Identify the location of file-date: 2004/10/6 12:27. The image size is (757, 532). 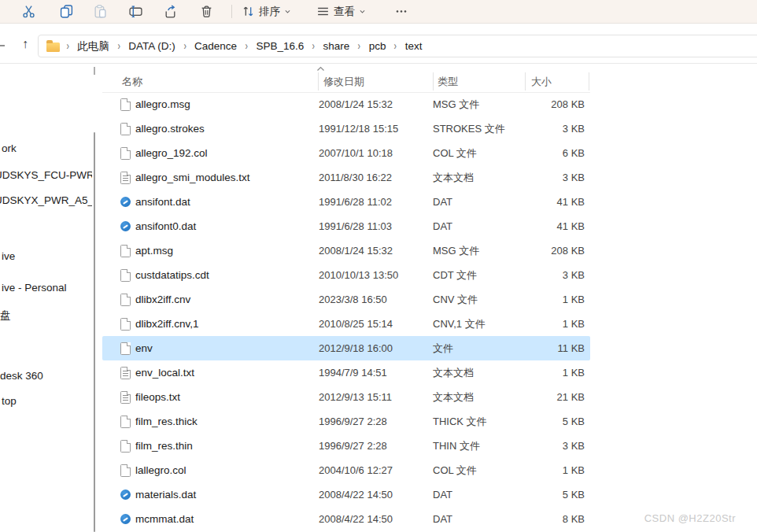
(370, 471).